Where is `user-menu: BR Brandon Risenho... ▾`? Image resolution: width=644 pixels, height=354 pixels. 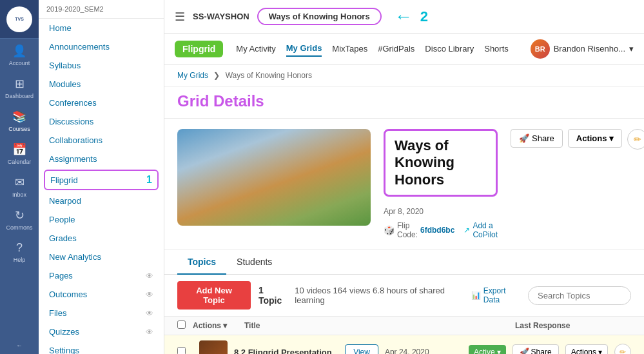 user-menu: BR Brandon Risenho... ▾ is located at coordinates (582, 49).